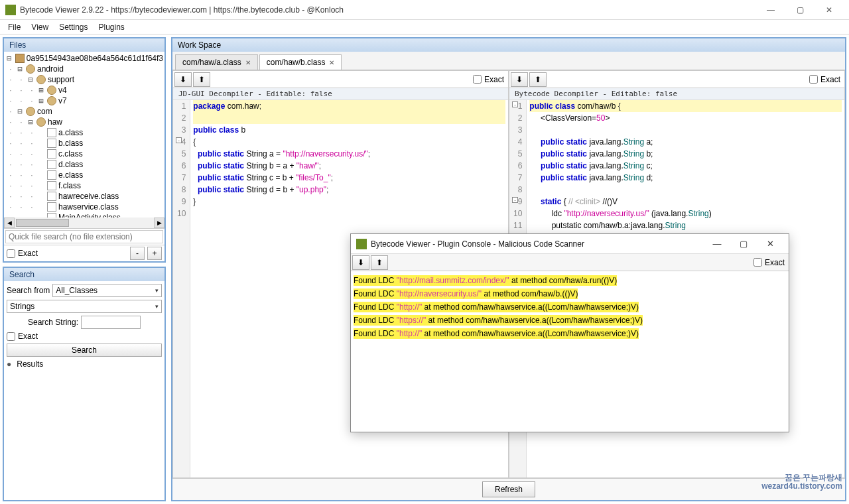 The width and height of the screenshot is (849, 504). What do you see at coordinates (570, 281) in the screenshot?
I see `console-line: Found LDC "http://mail.summitz.com/index…` at bounding box center [570, 281].